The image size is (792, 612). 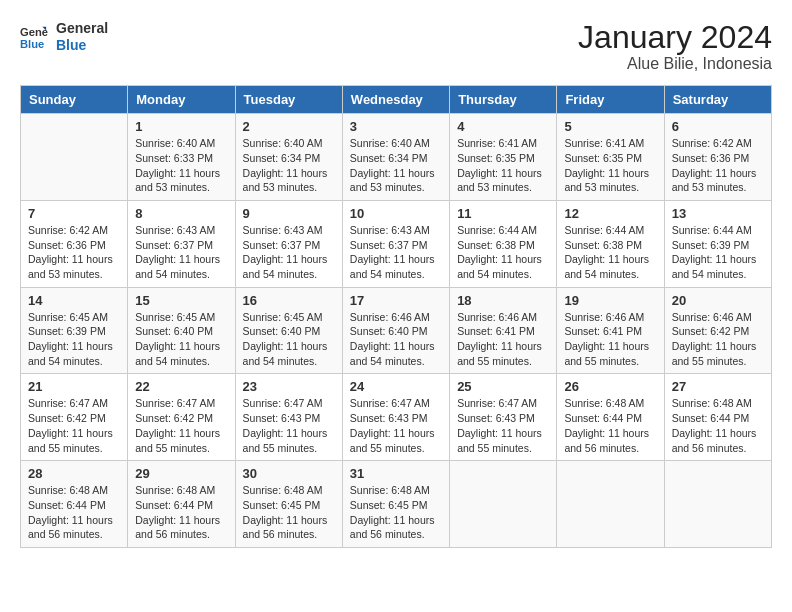 What do you see at coordinates (396, 386) in the screenshot?
I see `day-number: 24` at bounding box center [396, 386].